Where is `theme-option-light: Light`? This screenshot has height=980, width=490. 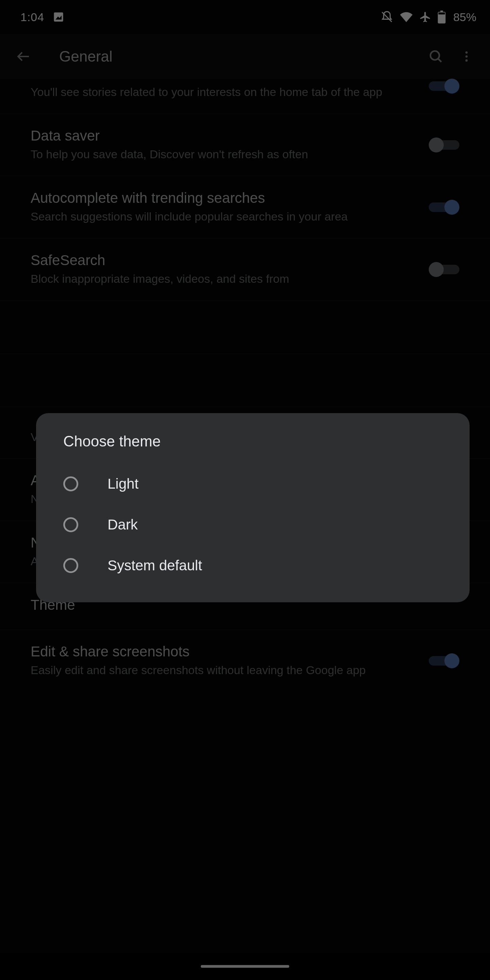 theme-option-light: Light is located at coordinates (253, 484).